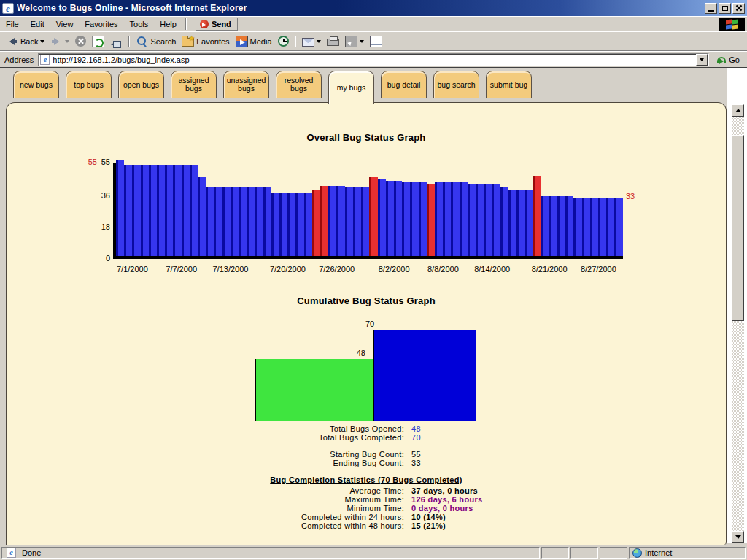  What do you see at coordinates (60, 42) in the screenshot?
I see `forward-button` at bounding box center [60, 42].